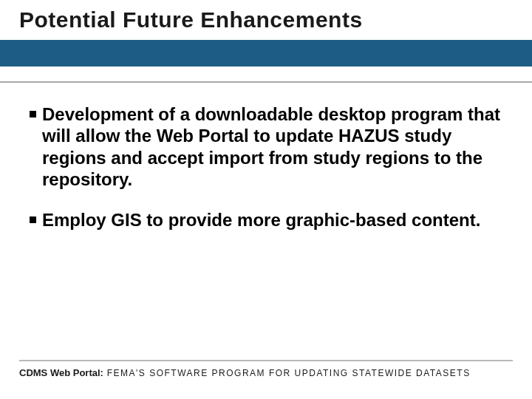 This screenshot has width=532, height=399. Describe the element at coordinates (287, 373) in the screenshot. I see `footer-rest: FEMA'S SOFTWARE PROGRAM FOR UPDATING STA…` at that location.